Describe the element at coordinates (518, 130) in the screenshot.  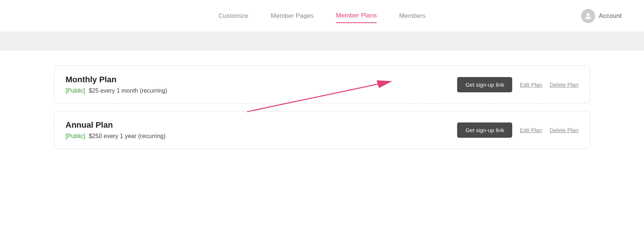
I see `plan-actions-annual: Get sign-up link Edit Plan Delete Plan` at that location.